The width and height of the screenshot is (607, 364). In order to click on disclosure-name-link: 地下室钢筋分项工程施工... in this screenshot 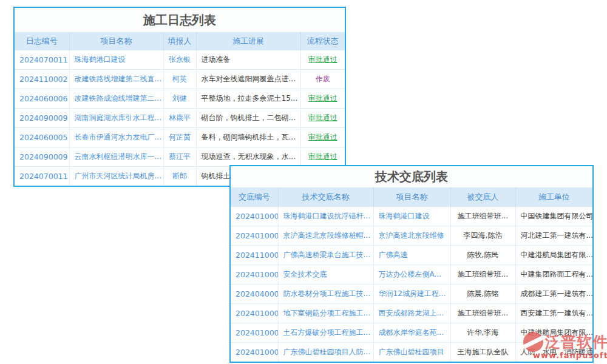, I will do `click(325, 314)`.